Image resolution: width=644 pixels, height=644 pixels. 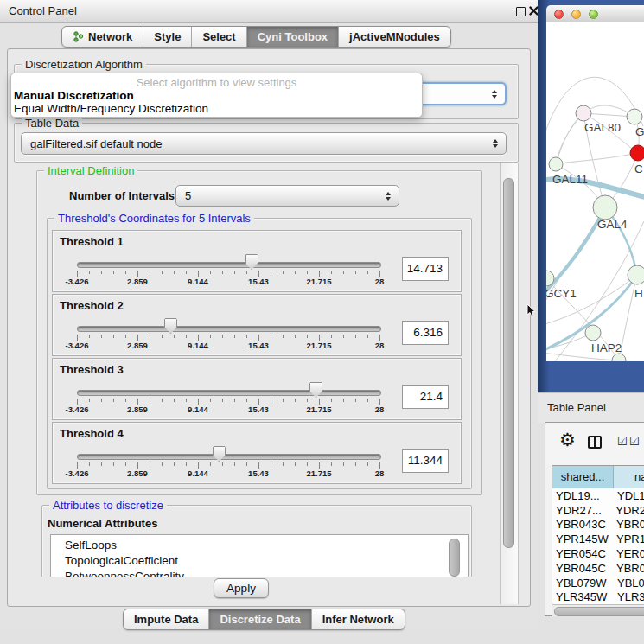 What do you see at coordinates (198, 410) in the screenshot?
I see `tick-label: 9.144` at bounding box center [198, 410].